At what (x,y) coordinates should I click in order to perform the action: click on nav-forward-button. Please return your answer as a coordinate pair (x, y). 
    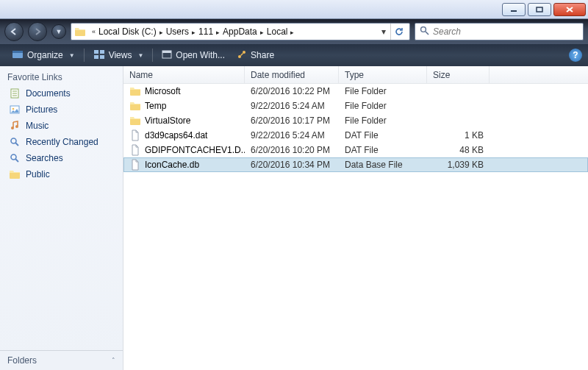
    Looking at the image, I should click on (37, 32).